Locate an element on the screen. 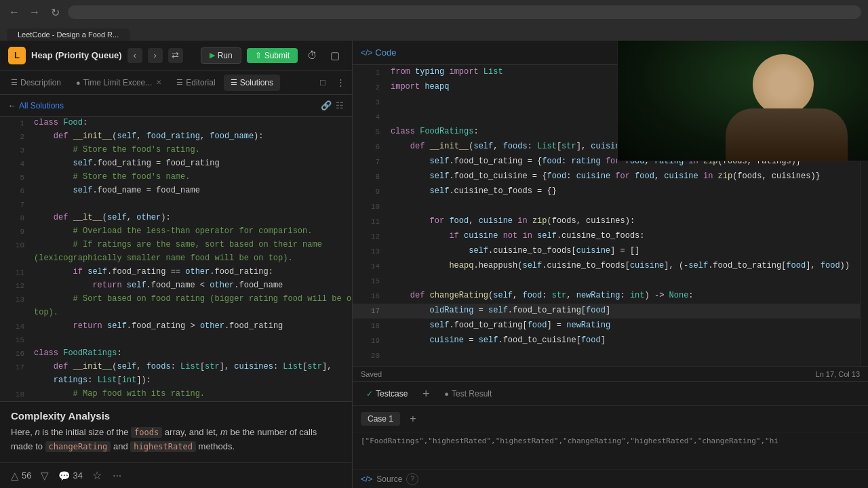 This screenshot has width=868, height=488. test-tab-bar: ✓ Testcase + ● Test Result is located at coordinates (610, 394).